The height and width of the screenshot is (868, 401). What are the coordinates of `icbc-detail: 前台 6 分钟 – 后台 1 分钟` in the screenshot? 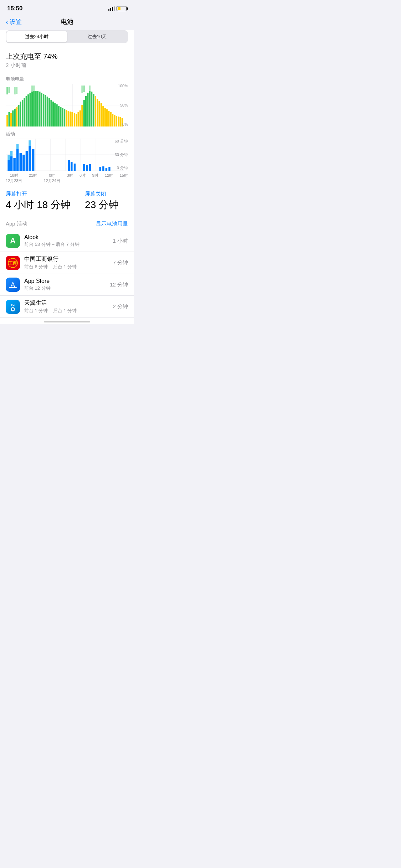 It's located at (66, 267).